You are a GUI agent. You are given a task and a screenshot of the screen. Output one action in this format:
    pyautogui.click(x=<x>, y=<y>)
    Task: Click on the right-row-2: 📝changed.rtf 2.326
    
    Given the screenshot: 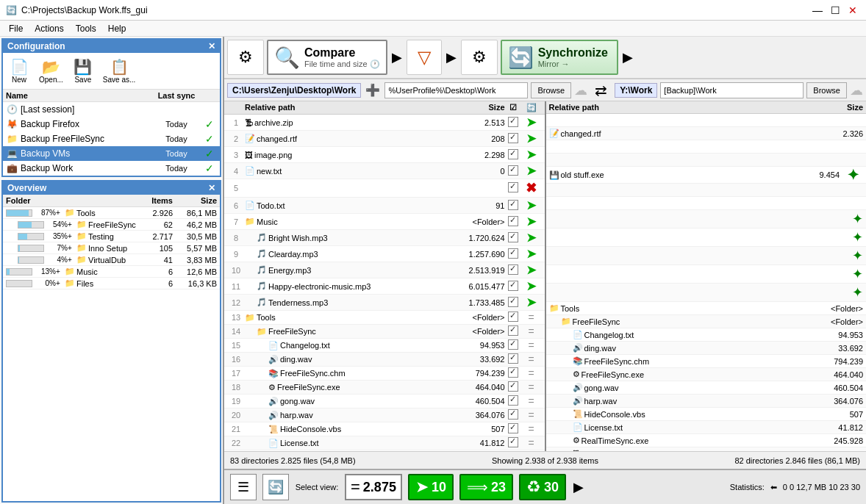 What is the action you would take?
    pyautogui.click(x=706, y=134)
    